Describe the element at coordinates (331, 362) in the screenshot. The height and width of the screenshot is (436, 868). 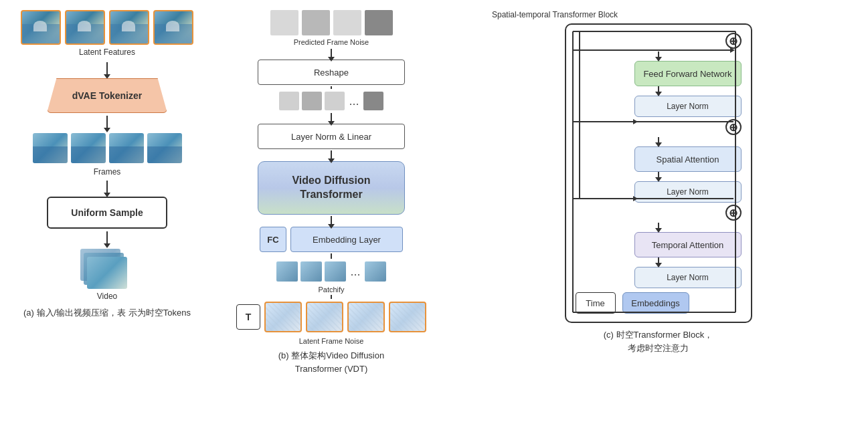
I see `caption-b: (b) 整体架构Video Diffusion Transformer (VDT…` at that location.